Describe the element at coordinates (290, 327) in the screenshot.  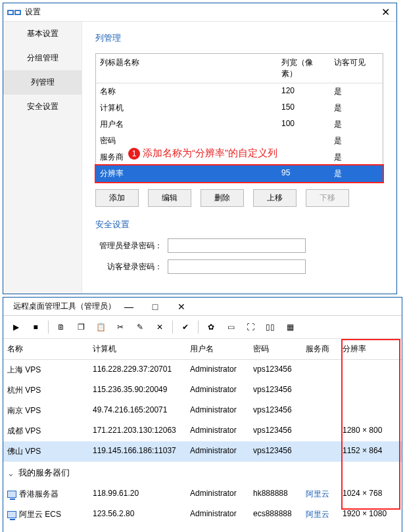
I see `grid-icon: ▦` at that location.